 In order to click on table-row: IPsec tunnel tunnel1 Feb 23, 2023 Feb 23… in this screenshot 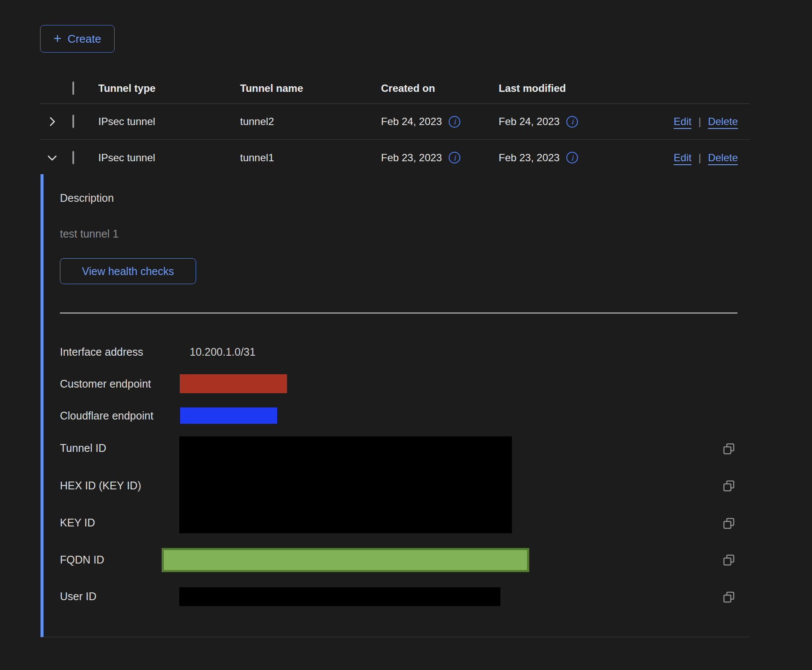, I will do `click(395, 158)`.